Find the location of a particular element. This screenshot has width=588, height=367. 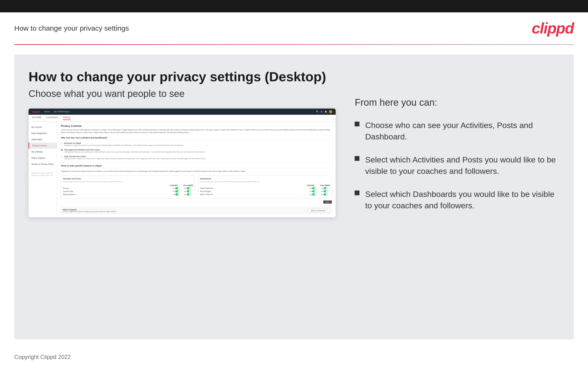

app-help-desc: Visit our Clippd community to troublesho… is located at coordinates (90, 212).